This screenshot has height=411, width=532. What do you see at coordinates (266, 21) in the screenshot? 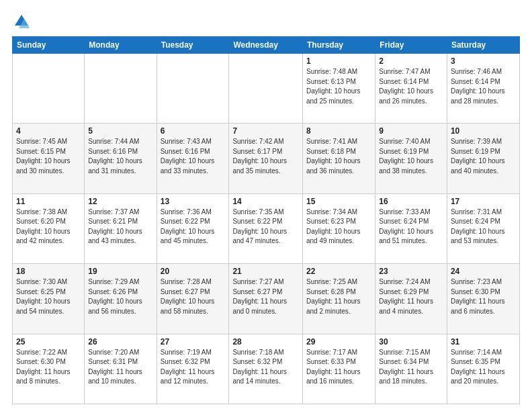
I see `header` at bounding box center [266, 21].